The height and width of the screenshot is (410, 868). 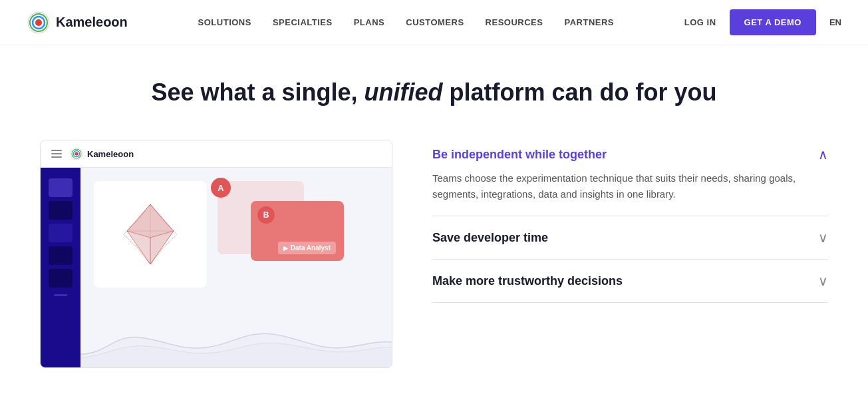 What do you see at coordinates (631, 186) in the screenshot?
I see `accordion-body-1: Teams choose the experimentation techniq…` at bounding box center [631, 186].